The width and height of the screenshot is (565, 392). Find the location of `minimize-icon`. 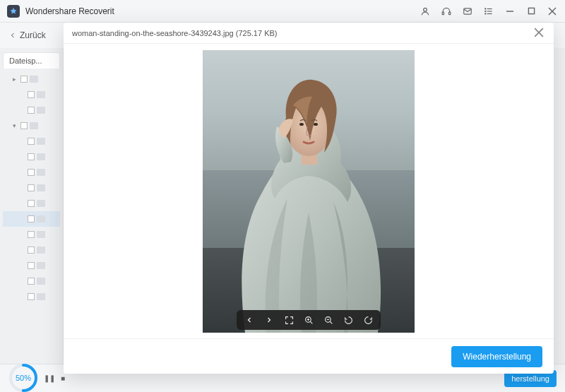

minimize-icon is located at coordinates (510, 11).